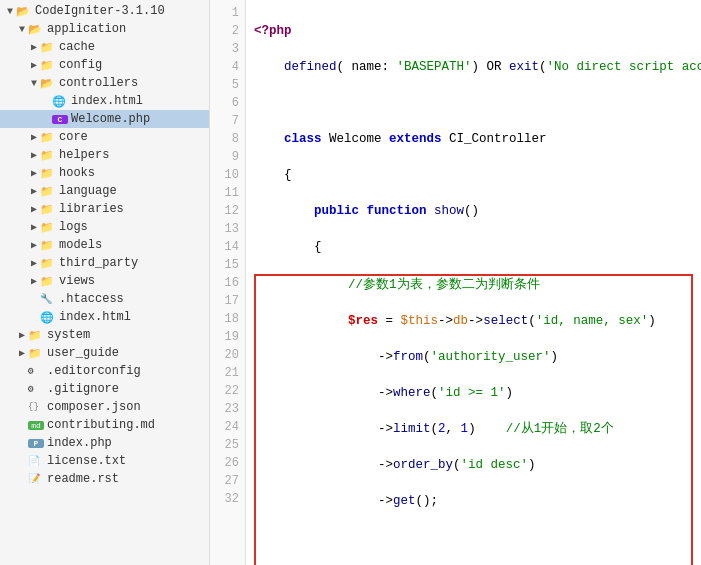 The image size is (701, 565). What do you see at coordinates (36, 426) in the screenshot?
I see `contributing-md-icon: md` at bounding box center [36, 426].